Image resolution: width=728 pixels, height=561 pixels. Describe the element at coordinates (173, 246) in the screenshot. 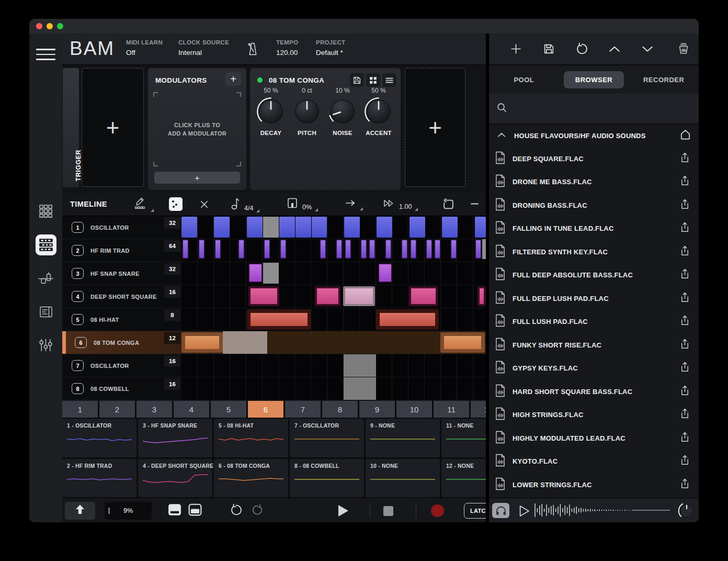

I see `track-steps-count: 64` at that location.